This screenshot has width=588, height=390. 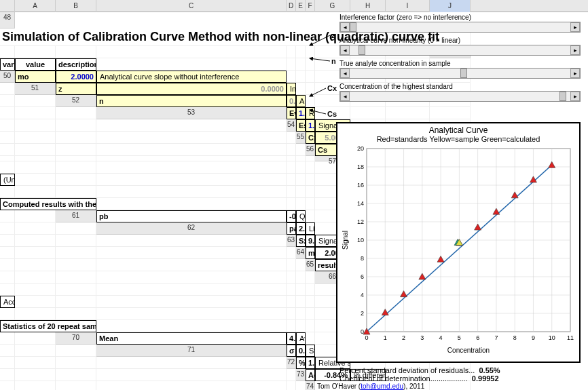 I want to click on slider-right-btn: ▸, so click(x=575, y=27).